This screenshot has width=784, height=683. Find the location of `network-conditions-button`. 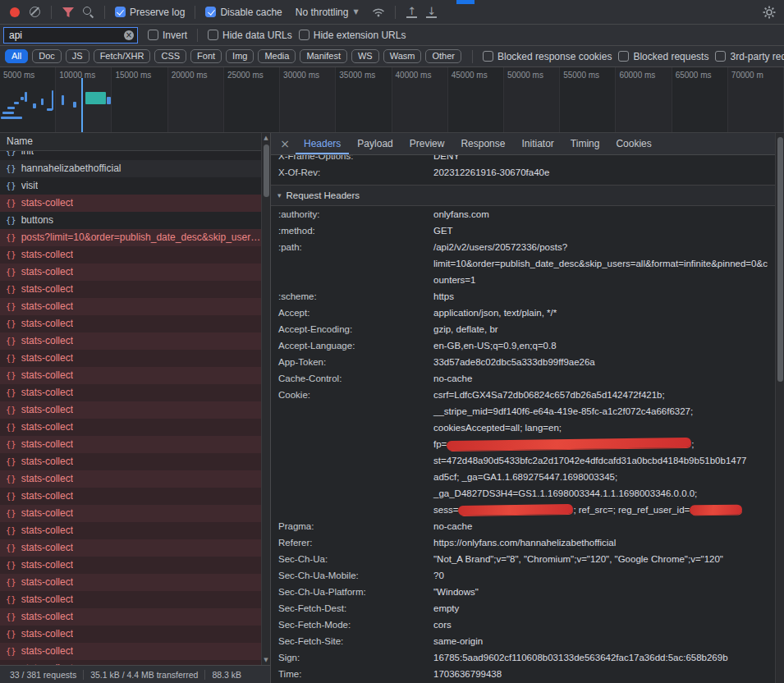

network-conditions-button is located at coordinates (378, 12).